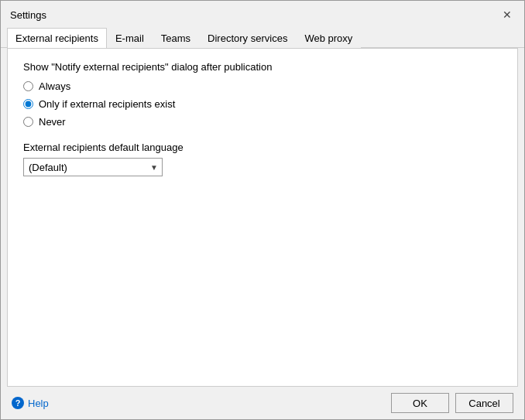 This screenshot has width=525, height=420. I want to click on tab-bar: External recipients E-mail Teams Directo…, so click(262, 37).